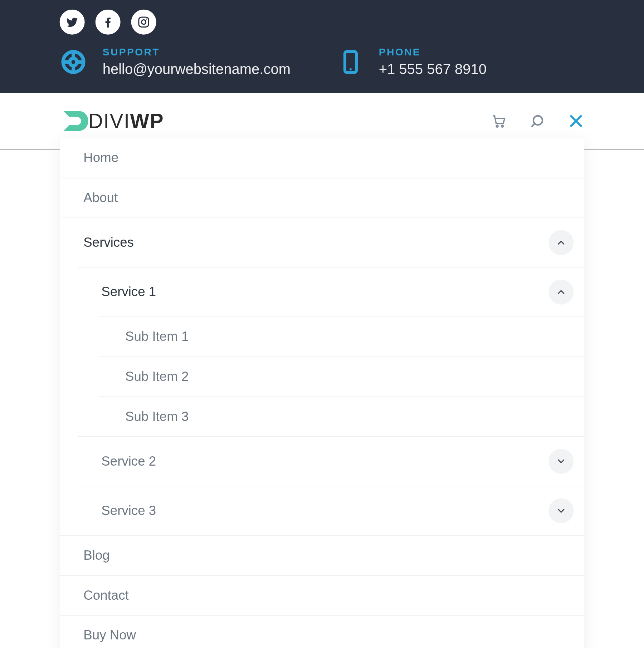  What do you see at coordinates (144, 22) in the screenshot?
I see `instagram-icon` at bounding box center [144, 22].